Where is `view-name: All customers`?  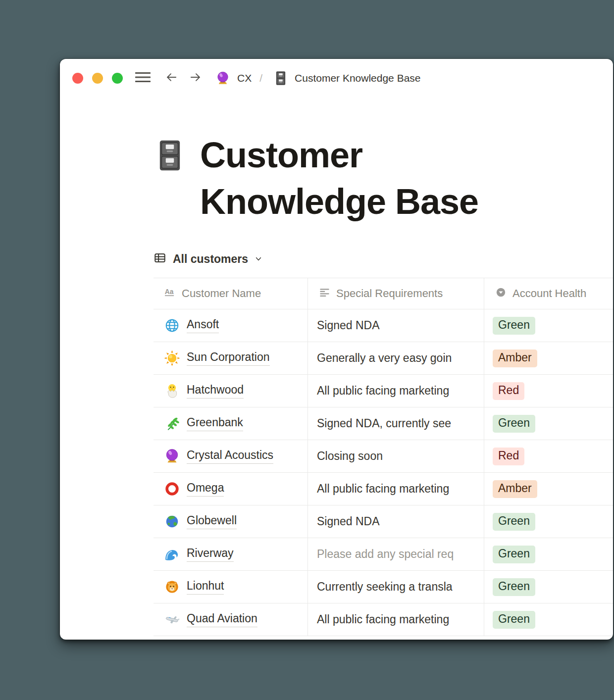
view-name: All customers is located at coordinates (210, 259).